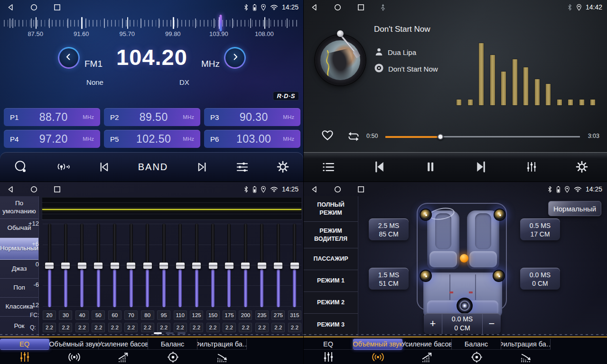 This screenshot has height=364, width=607. I want to click on eq-preset-item: По умолчанию, so click(19, 208).